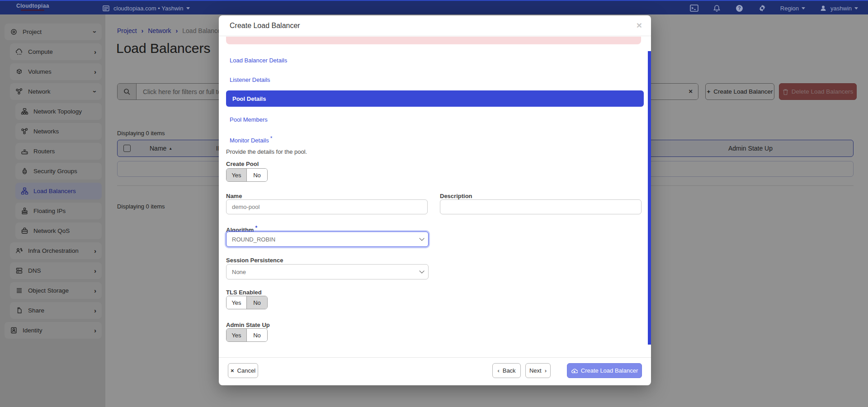 This screenshot has height=407, width=868. I want to click on help-icon: ?, so click(740, 8).